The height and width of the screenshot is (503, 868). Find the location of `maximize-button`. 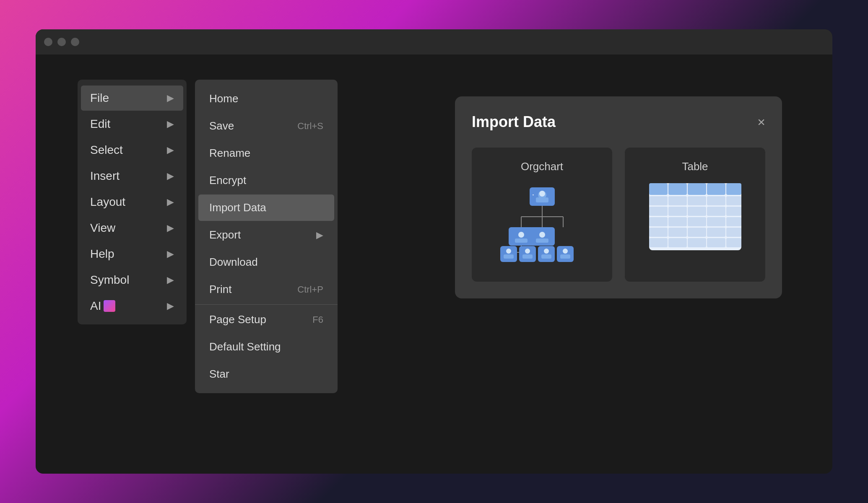

maximize-button is located at coordinates (75, 42).